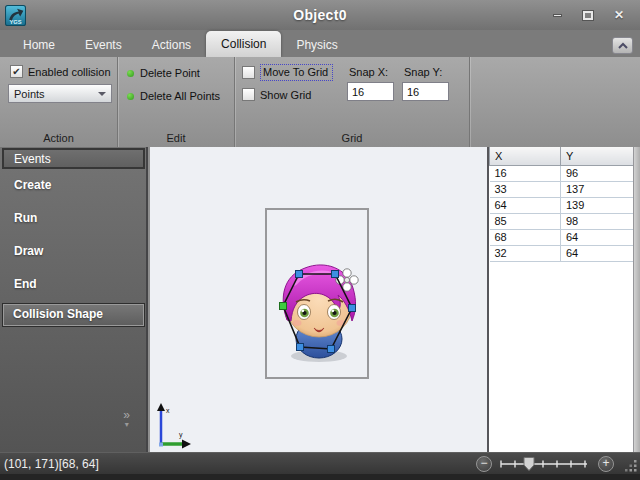  I want to click on close-icon: ✕, so click(619, 15).